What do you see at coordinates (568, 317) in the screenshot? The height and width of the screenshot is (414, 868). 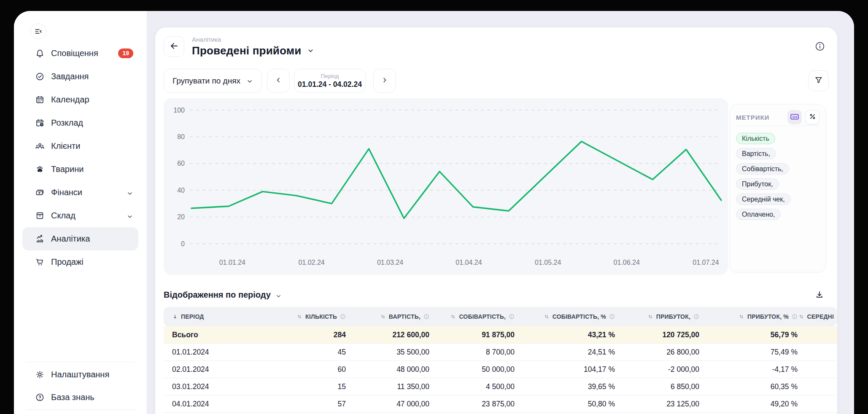 I see `column-header-собівартість-: СОБІВАРТІСТЬ, %` at bounding box center [568, 317].